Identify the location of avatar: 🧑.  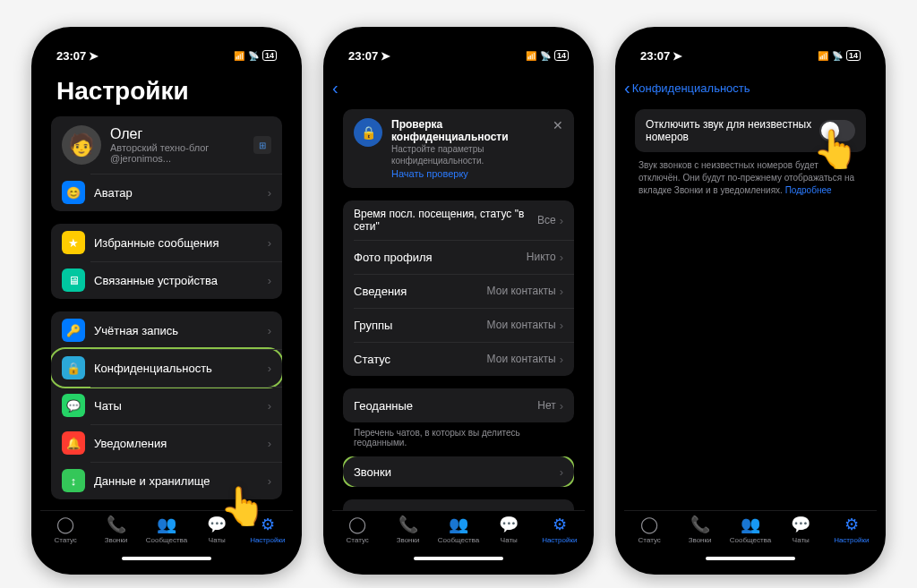
(81, 145).